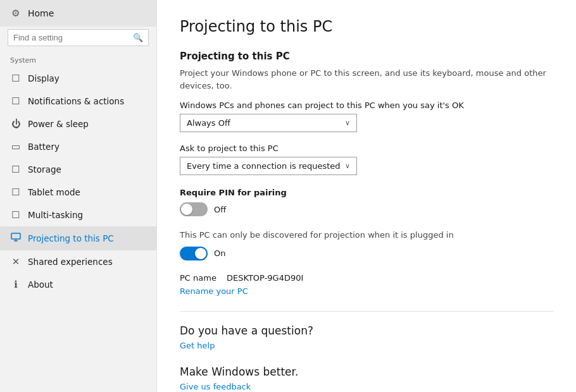 This screenshot has height=392, width=576. Describe the element at coordinates (194, 254) in the screenshot. I see `plug-toggle` at that location.